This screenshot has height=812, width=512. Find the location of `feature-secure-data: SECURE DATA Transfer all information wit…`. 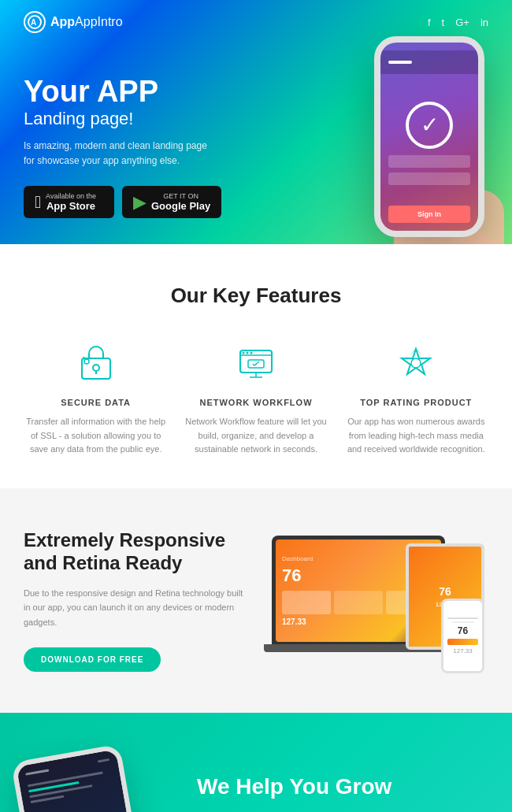

feature-secure-data: SECURE DATA Transfer all information wit… is located at coordinates (96, 399).